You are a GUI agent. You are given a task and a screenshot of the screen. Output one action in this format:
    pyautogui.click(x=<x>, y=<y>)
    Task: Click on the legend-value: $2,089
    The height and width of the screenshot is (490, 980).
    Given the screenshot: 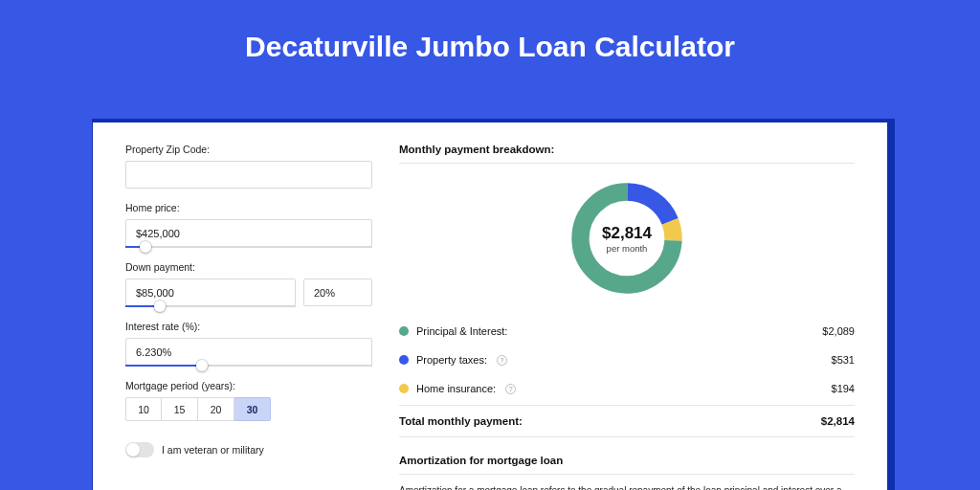 What is the action you would take?
    pyautogui.click(x=838, y=331)
    